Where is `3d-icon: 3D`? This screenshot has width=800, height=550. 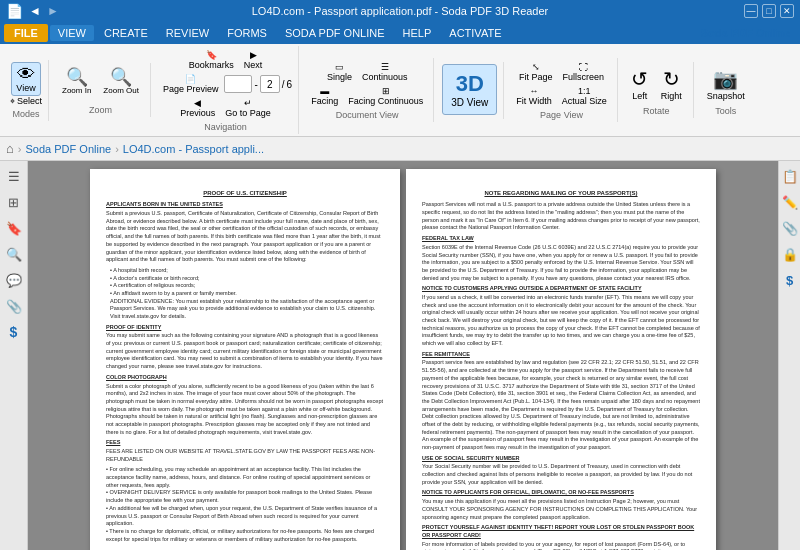
3d-icon: 3D is located at coordinates (470, 84).